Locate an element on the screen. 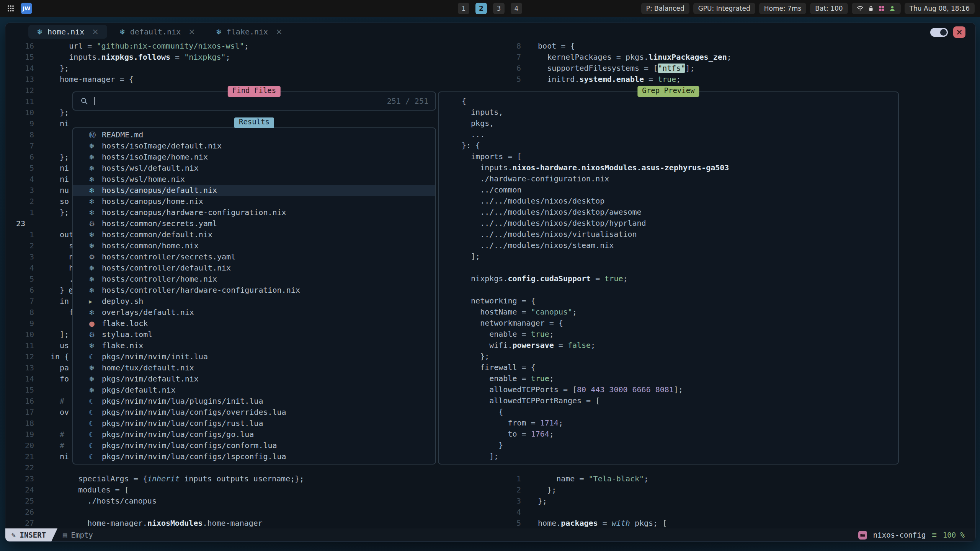 The image size is (980, 551). result-item: ☾pkgs/nvim/nvim/lua/configs/go.lua is located at coordinates (254, 435).